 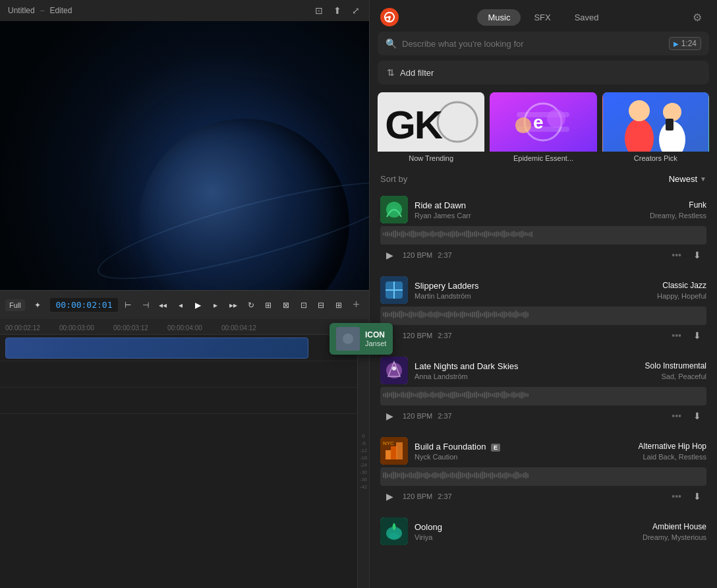 What do you see at coordinates (543, 390) in the screenshot?
I see `track-item-late-nights: Late Nights and Dark Skies Solo Instrume…` at bounding box center [543, 390].